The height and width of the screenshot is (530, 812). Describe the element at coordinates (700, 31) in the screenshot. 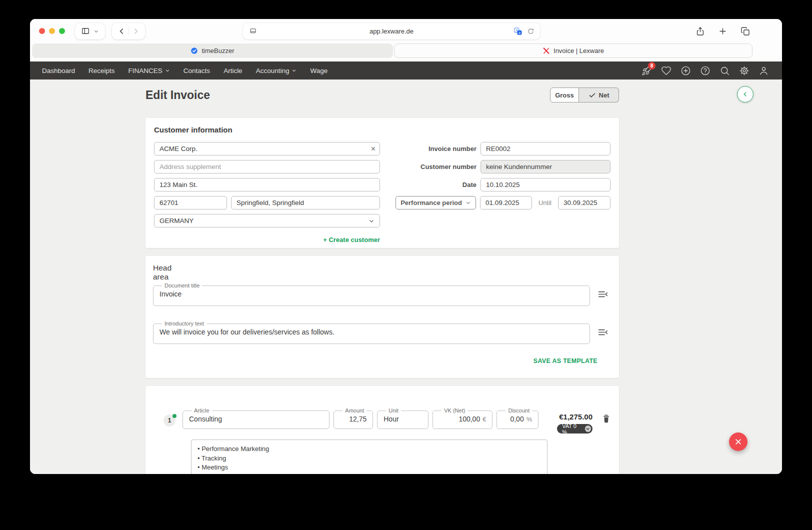

I see `share-icon` at that location.